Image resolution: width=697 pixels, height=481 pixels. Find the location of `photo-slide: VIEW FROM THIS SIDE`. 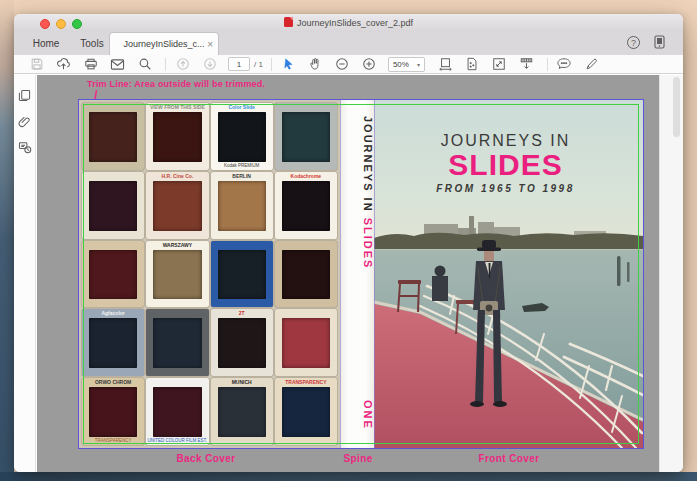

photo-slide: VIEW FROM THIS SIDE is located at coordinates (177, 136).